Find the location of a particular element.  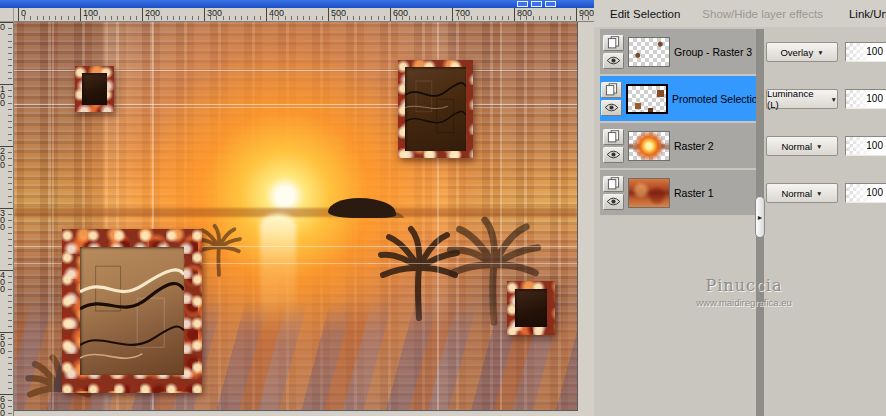

island-silhouette is located at coordinates (362, 208).